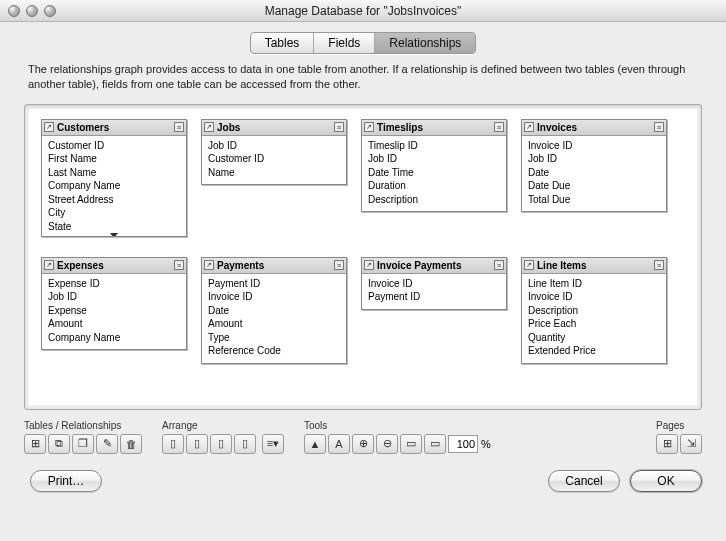 This screenshot has height=541, width=726. Describe the element at coordinates (59, 444) in the screenshot. I see `add-relationship-button: ⧉` at that location.